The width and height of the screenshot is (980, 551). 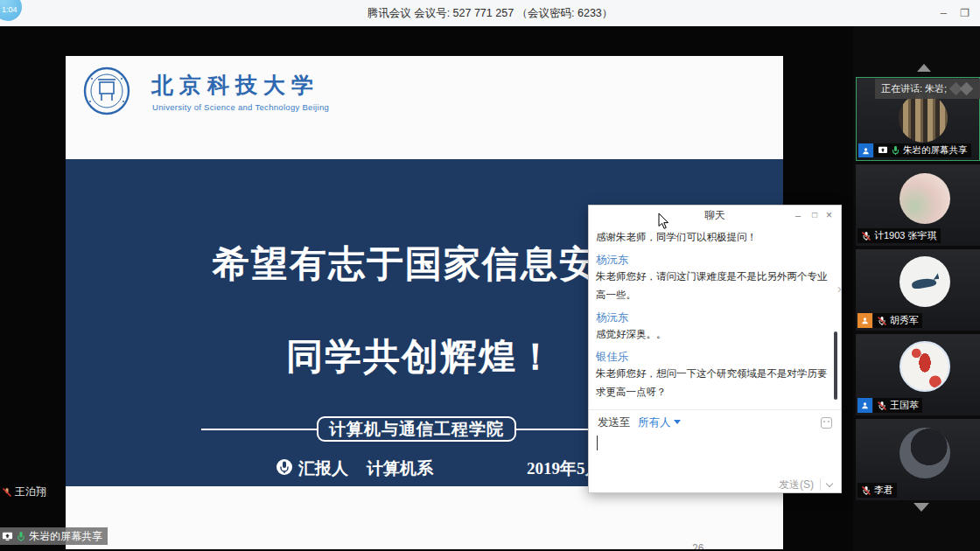 I want to click on microphone-icon, so click(x=284, y=467).